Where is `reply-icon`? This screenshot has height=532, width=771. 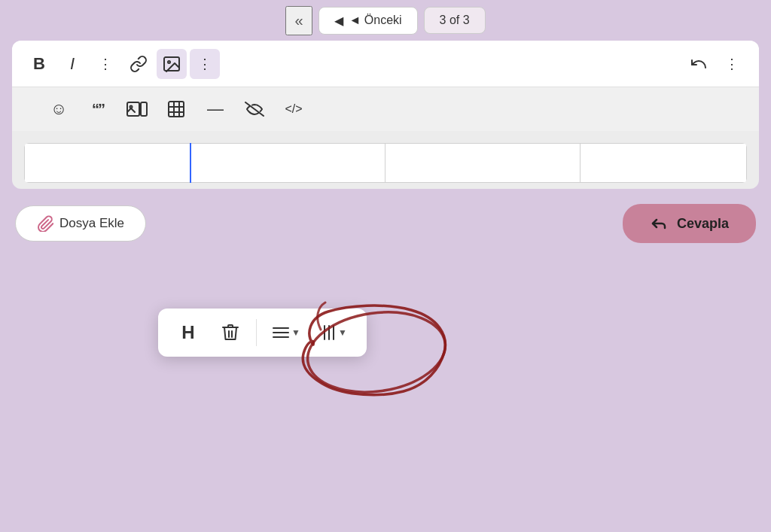
reply-icon is located at coordinates (660, 223).